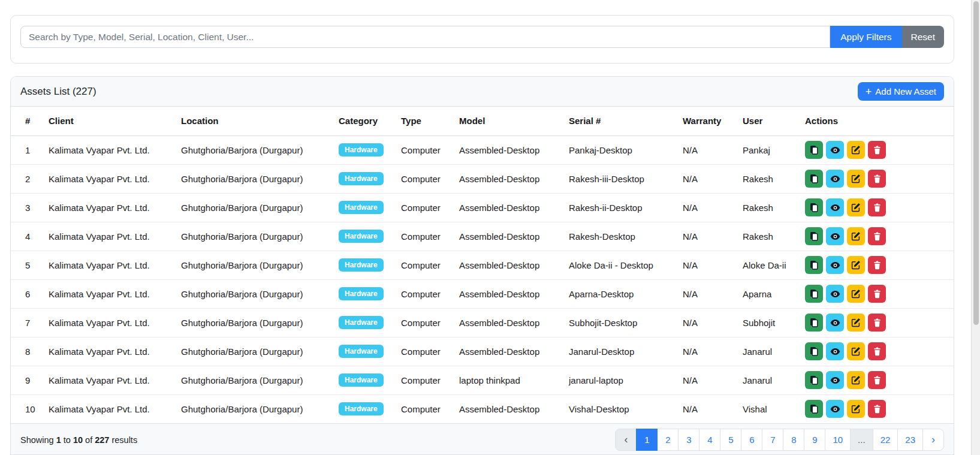  What do you see at coordinates (856, 409) in the screenshot?
I see `edit-icon` at bounding box center [856, 409].